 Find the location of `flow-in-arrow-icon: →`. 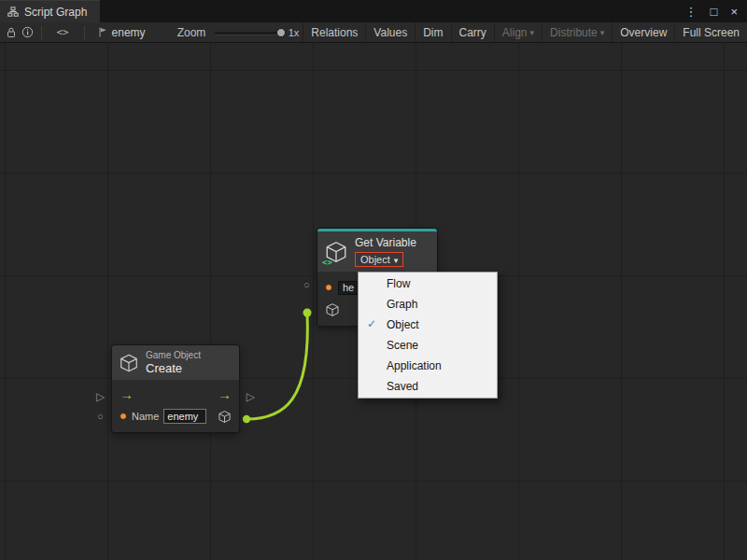

flow-in-arrow-icon: → is located at coordinates (127, 394).